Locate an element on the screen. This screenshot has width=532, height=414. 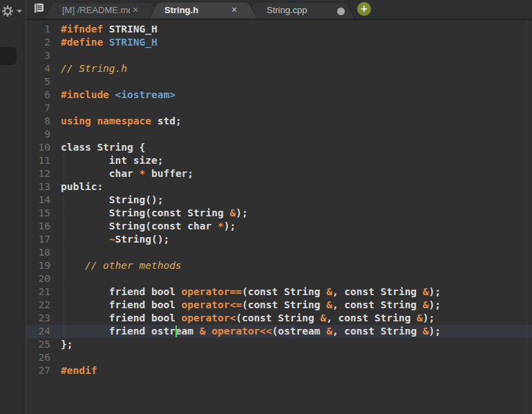
left-sidebar is located at coordinates (13, 207).